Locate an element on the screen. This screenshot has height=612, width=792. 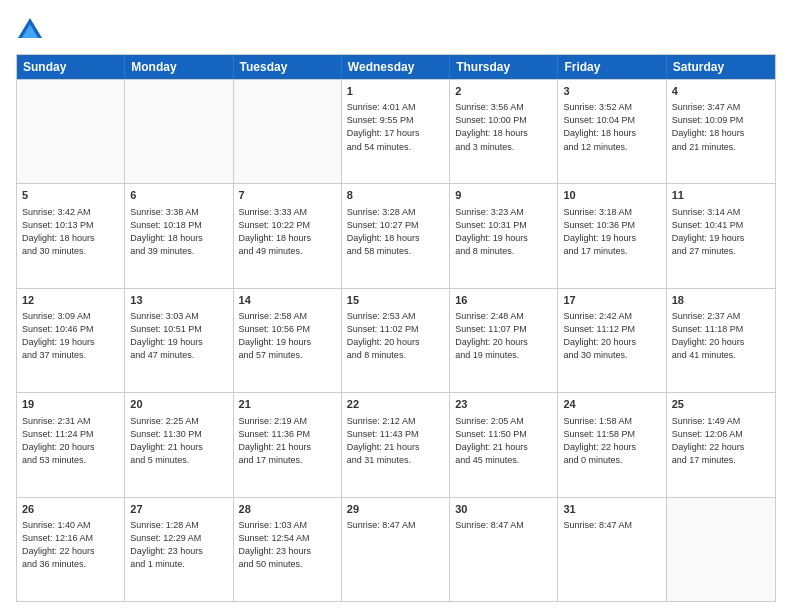
cell-info: Sunrise: 3:38 AM Sunset: 10:18 PM Daylig… is located at coordinates (178, 232).